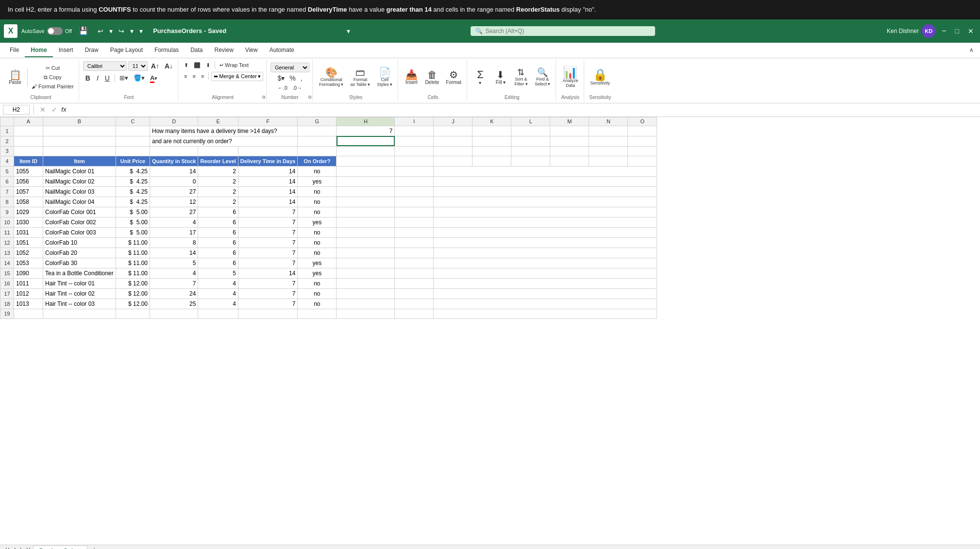 This screenshot has height=549, width=980. I want to click on cell-E8: 2, so click(218, 202).